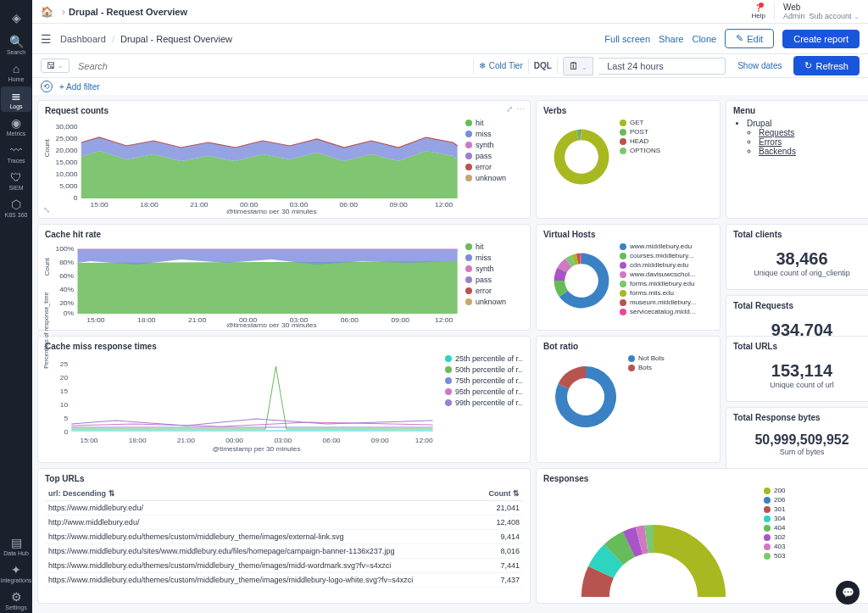 This screenshot has height=613, width=868. Describe the element at coordinates (670, 368) in the screenshot. I see `legend-item: Bots` at that location.